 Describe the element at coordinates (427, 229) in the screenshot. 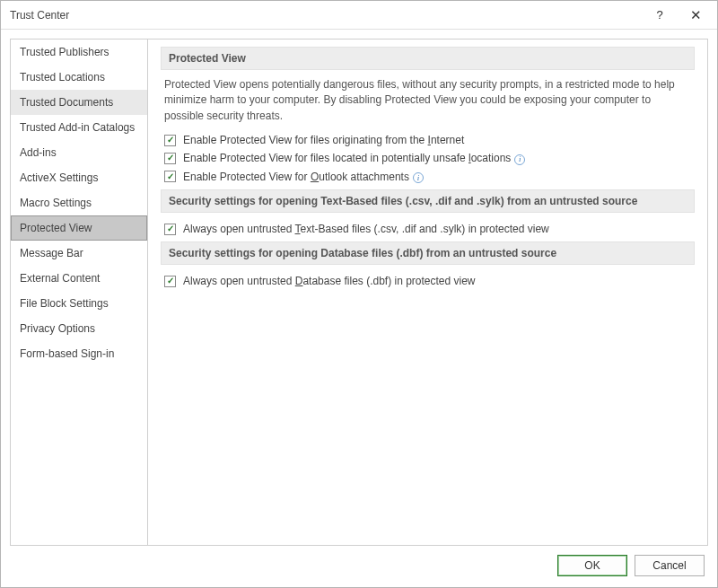

I see `check-text-based-row: ✓ Always open untrusted Text-Based files…` at that location.